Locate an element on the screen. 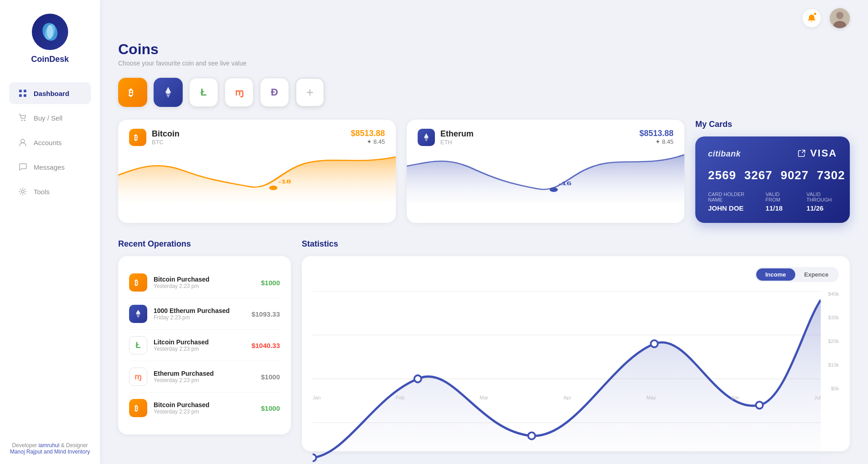  op-time-1: Friday 2:23 pm is located at coordinates (199, 318).